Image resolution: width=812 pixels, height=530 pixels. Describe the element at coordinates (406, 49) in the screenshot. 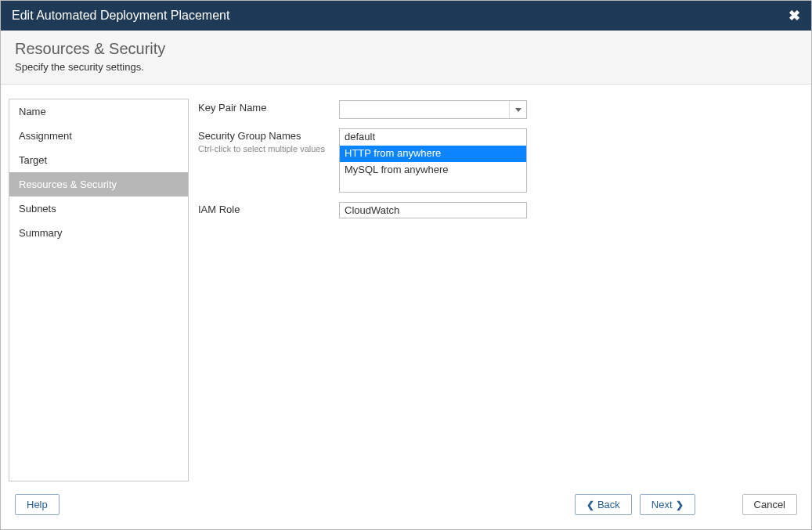

I see `page-heading: Resources & Security` at that location.